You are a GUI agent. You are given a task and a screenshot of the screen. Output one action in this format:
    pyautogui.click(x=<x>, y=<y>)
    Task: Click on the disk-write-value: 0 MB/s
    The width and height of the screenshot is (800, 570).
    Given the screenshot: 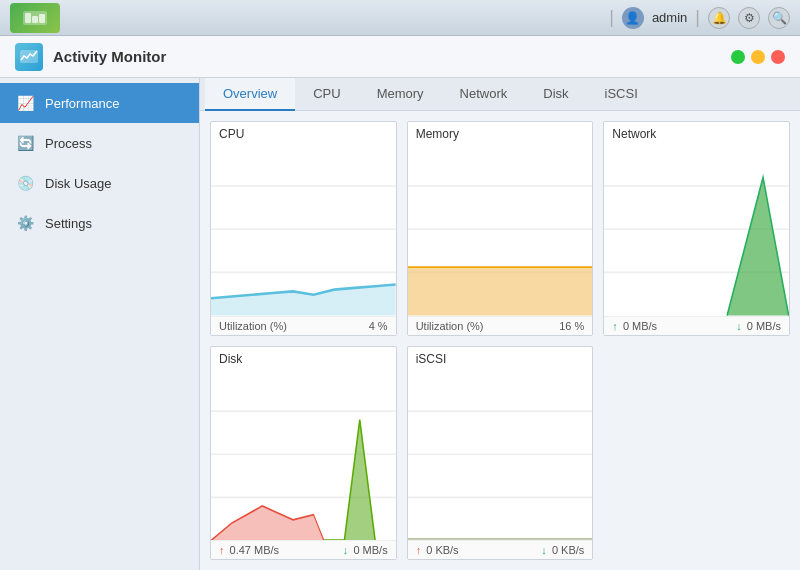 What is the action you would take?
    pyautogui.click(x=370, y=550)
    